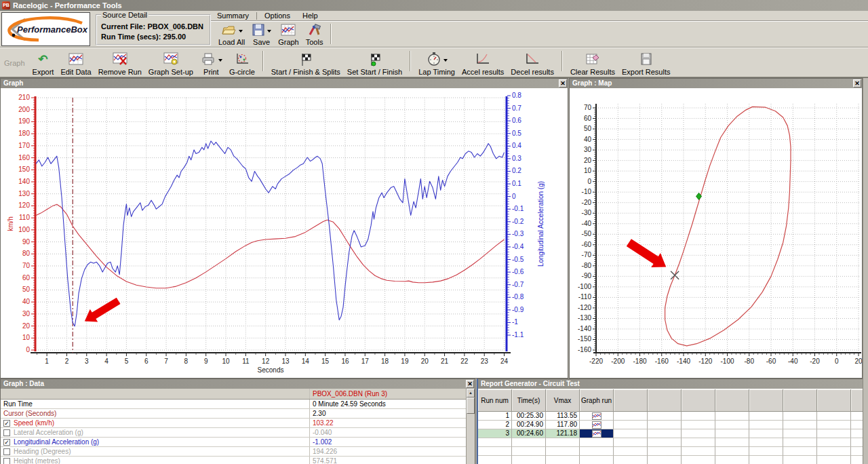 Image resolution: width=868 pixels, height=464 pixels. I want to click on time-cell: 00:25.30, so click(529, 417).